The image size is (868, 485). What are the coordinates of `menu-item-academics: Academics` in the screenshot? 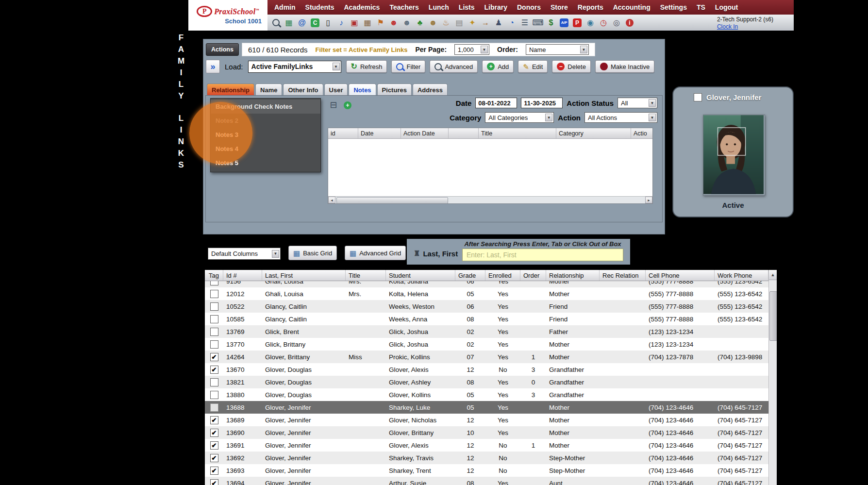 It's located at (362, 7).